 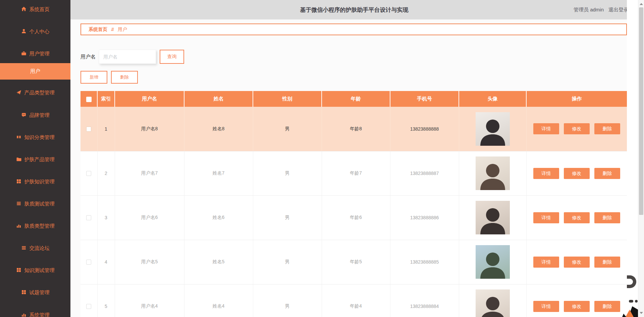 I want to click on scrollbar-thumb, so click(x=641, y=111).